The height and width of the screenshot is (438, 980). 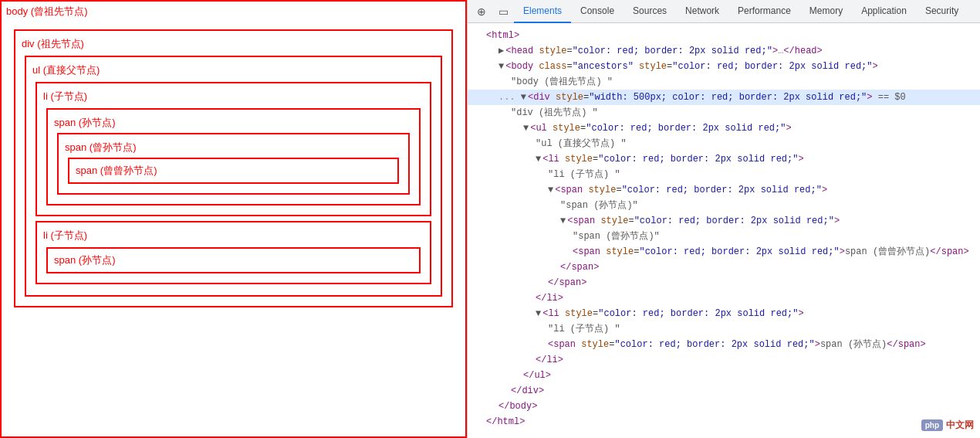 I want to click on code-line-6: ... ▼<div style="width: 500px; color: re…, so click(x=724, y=97).